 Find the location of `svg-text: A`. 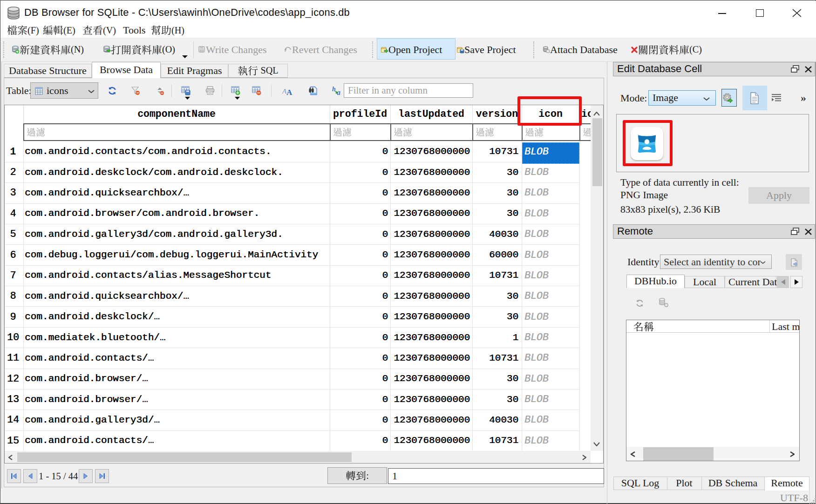

svg-text: A is located at coordinates (290, 92).